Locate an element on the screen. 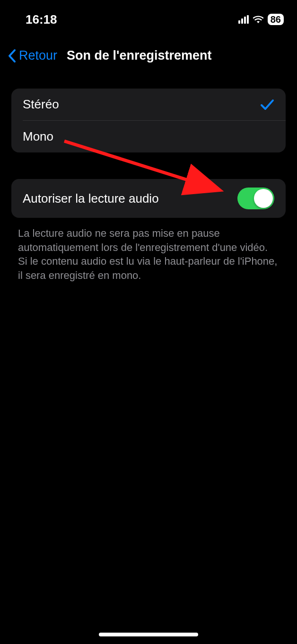 The height and width of the screenshot is (644, 297). option-label: Stéréo is located at coordinates (41, 104).